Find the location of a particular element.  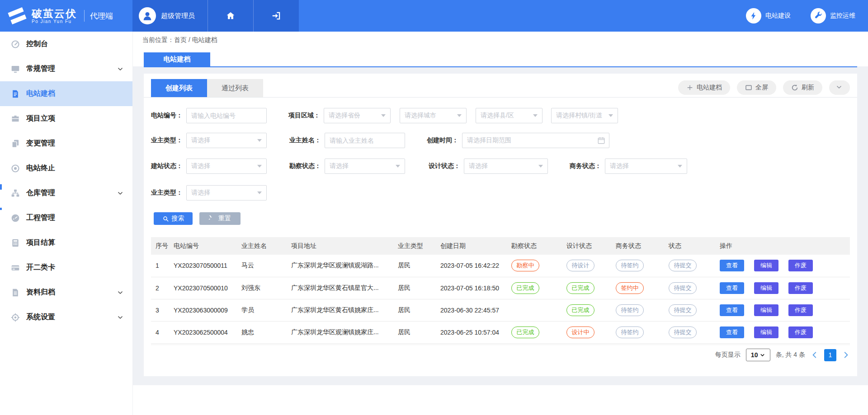

page-1-button: 1 is located at coordinates (830, 355).